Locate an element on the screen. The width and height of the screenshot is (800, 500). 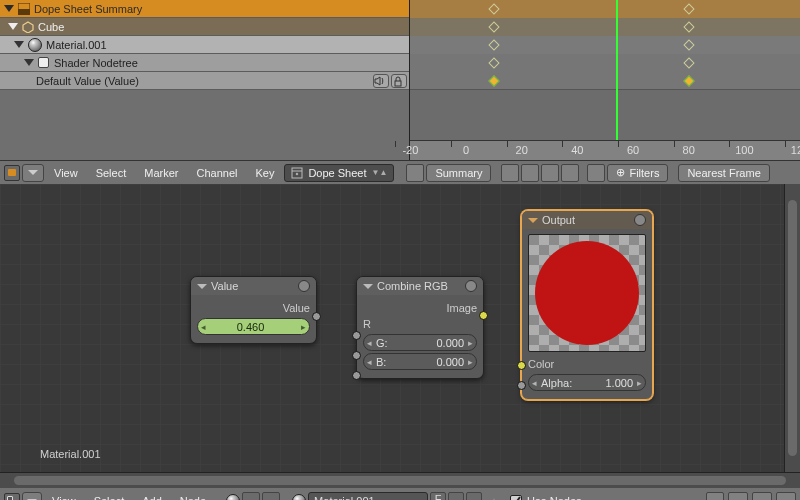
menu-add: Add is located at coordinates (152, 498).